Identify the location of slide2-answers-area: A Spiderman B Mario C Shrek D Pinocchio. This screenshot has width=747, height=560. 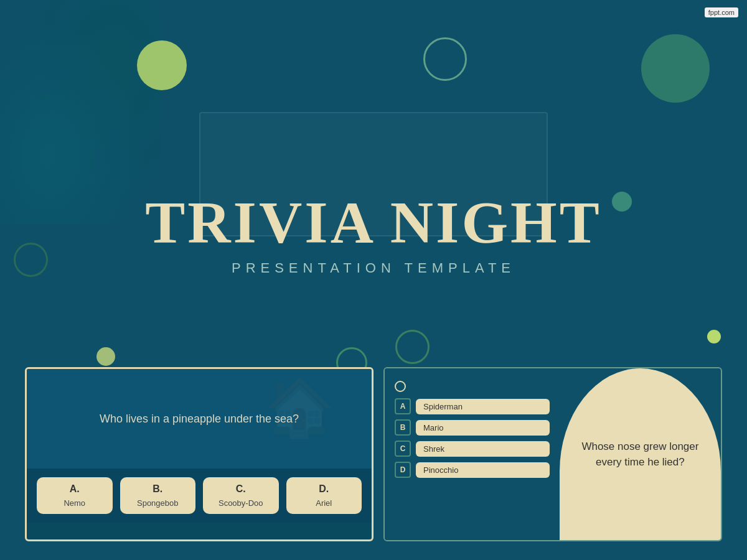
(472, 454).